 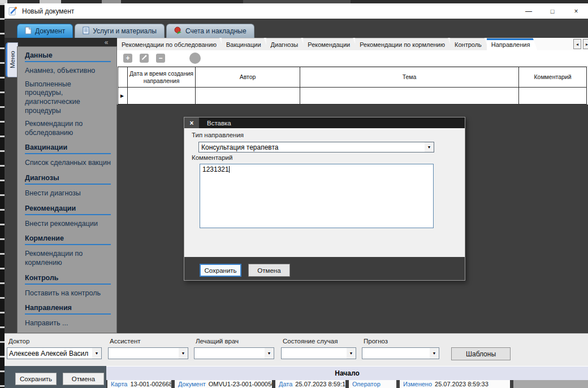 I want to click on subtab-recommendations: Рекомендации, so click(x=330, y=44).